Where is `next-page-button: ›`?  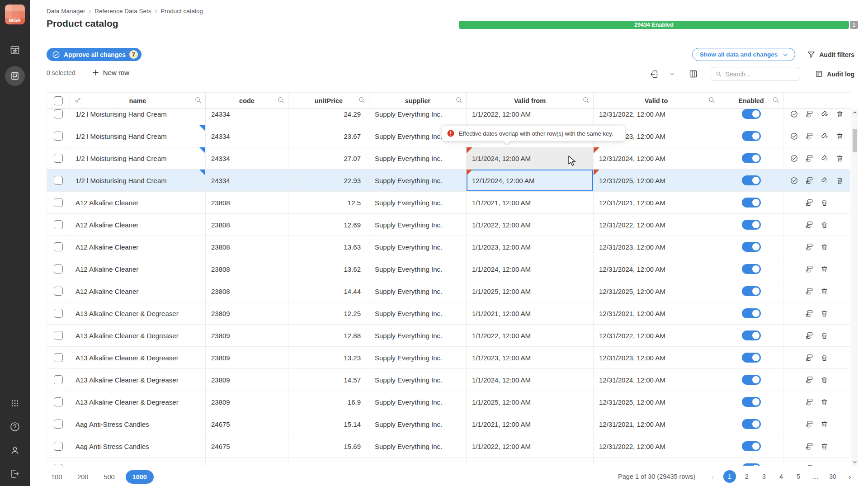
next-page-button: › is located at coordinates (850, 477).